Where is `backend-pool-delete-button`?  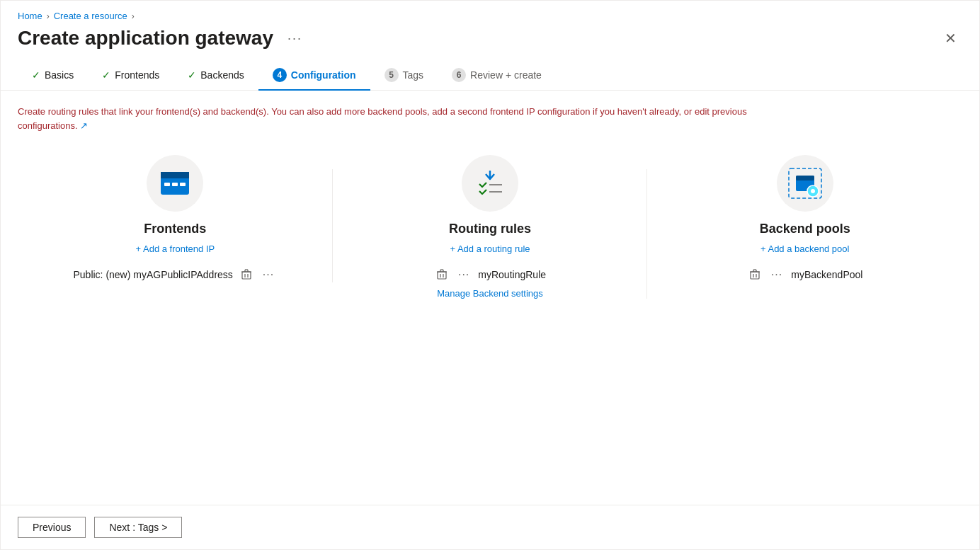 backend-pool-delete-button is located at coordinates (755, 275).